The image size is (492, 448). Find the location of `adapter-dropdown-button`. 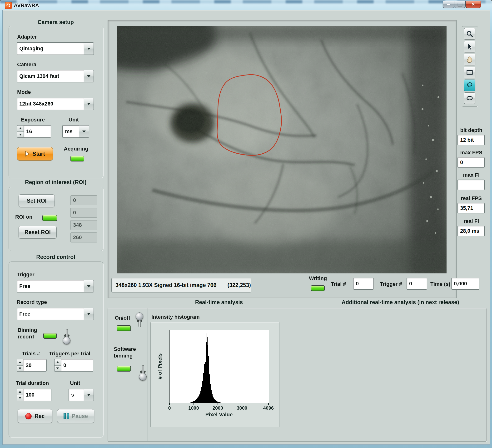

adapter-dropdown-button is located at coordinates (89, 49).